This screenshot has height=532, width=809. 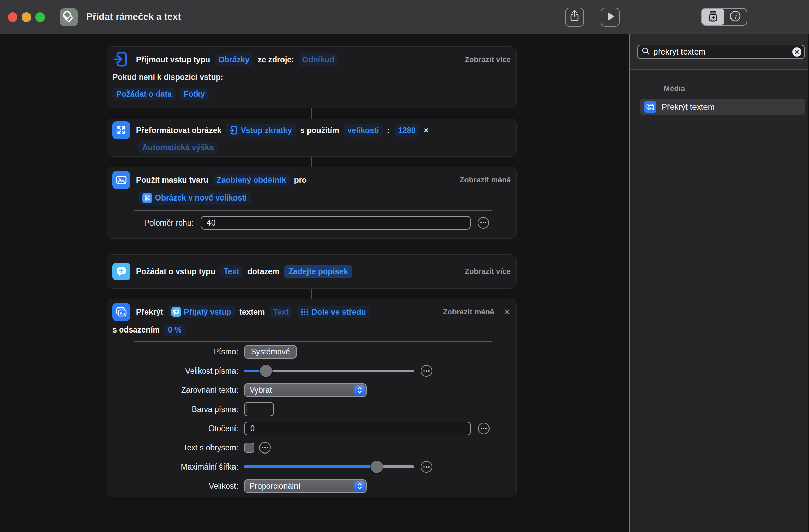 I want to click on minimize-window-button, so click(x=26, y=17).